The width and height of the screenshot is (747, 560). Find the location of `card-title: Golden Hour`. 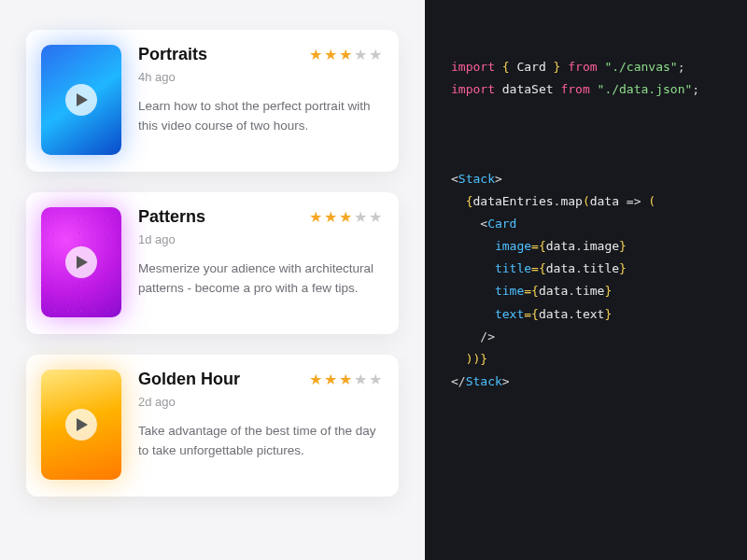

card-title: Golden Hour is located at coordinates (189, 379).